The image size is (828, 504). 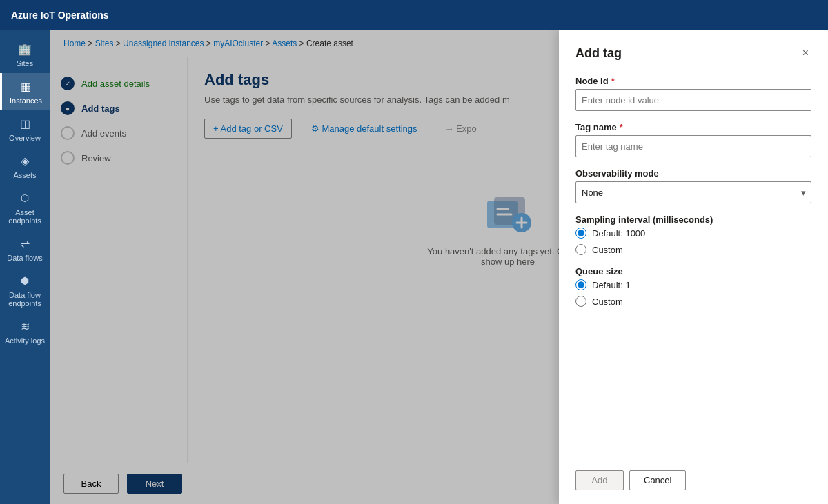 I want to click on sidebar: Sites Instances Overview Assets Asset en…, so click(x=25, y=268).